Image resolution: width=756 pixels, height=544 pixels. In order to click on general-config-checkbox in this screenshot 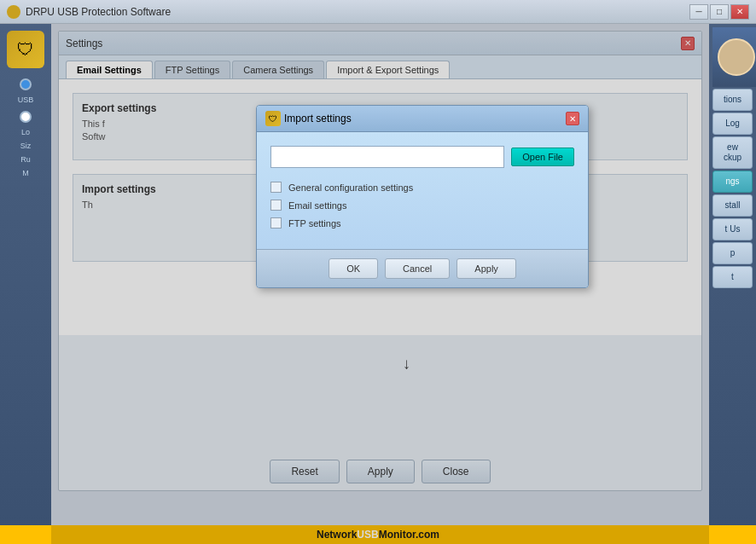, I will do `click(276, 188)`.